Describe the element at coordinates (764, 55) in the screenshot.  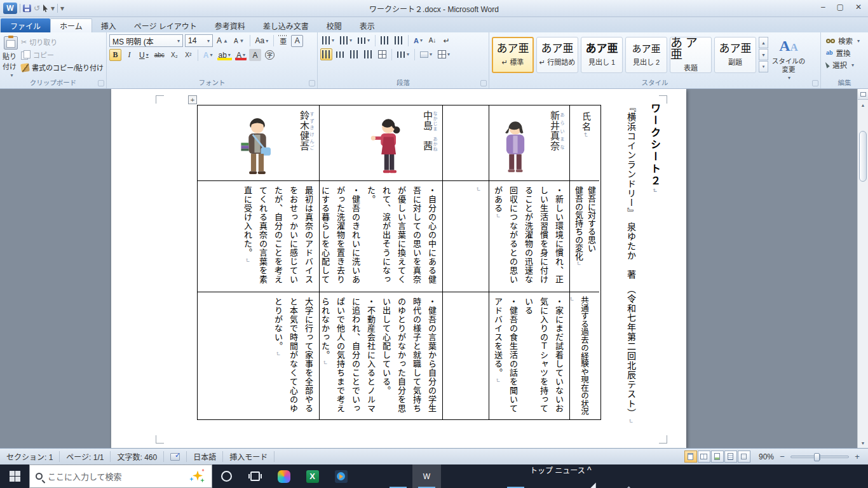
I see `styles-scroll-down-button: ▼` at that location.